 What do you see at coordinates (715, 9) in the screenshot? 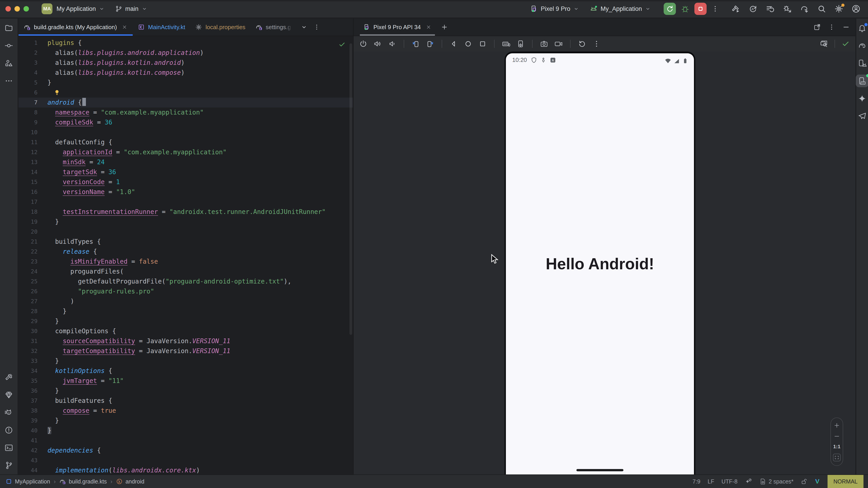
I see `more-run-options-icon` at bounding box center [715, 9].